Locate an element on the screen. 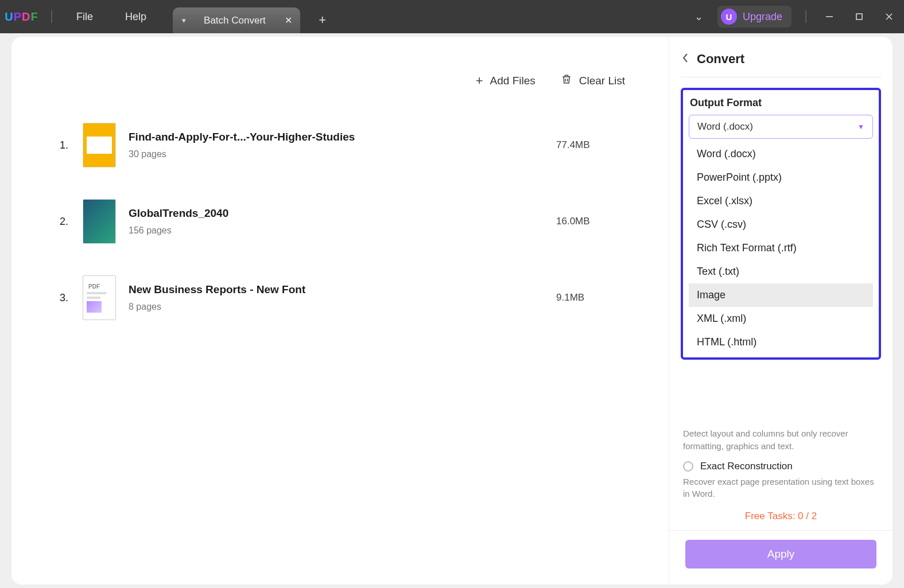 The width and height of the screenshot is (904, 588). window-controls is located at coordinates (859, 17).